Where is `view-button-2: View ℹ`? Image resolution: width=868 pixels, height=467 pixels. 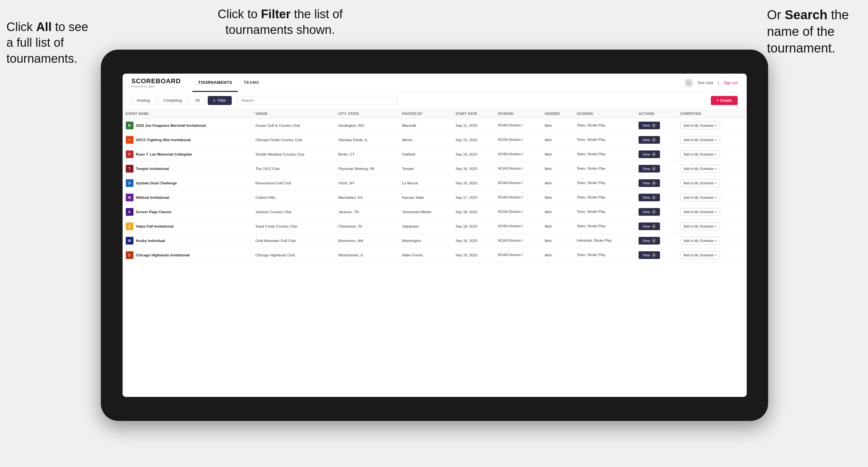 view-button-2: View ℹ is located at coordinates (649, 154).